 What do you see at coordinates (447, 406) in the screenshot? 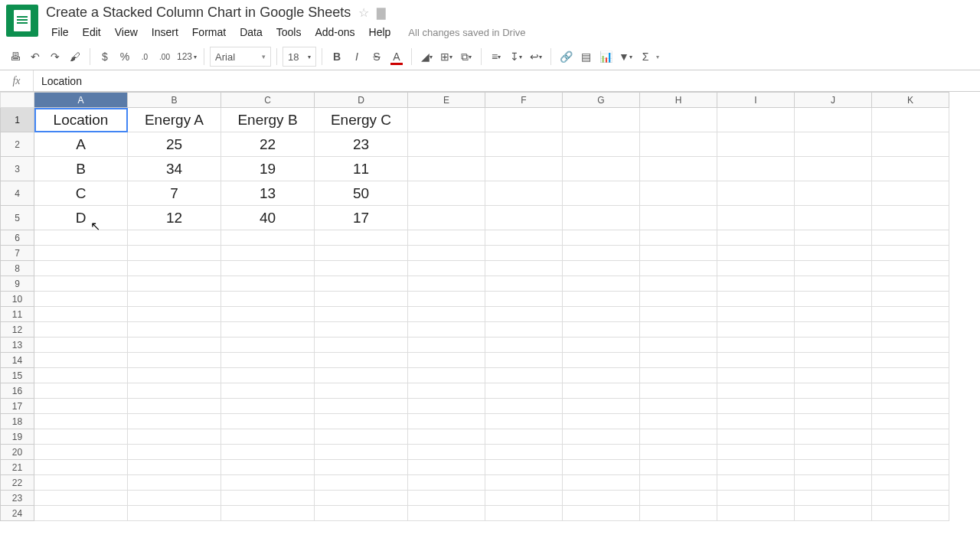
I see `cell-E17` at bounding box center [447, 406].